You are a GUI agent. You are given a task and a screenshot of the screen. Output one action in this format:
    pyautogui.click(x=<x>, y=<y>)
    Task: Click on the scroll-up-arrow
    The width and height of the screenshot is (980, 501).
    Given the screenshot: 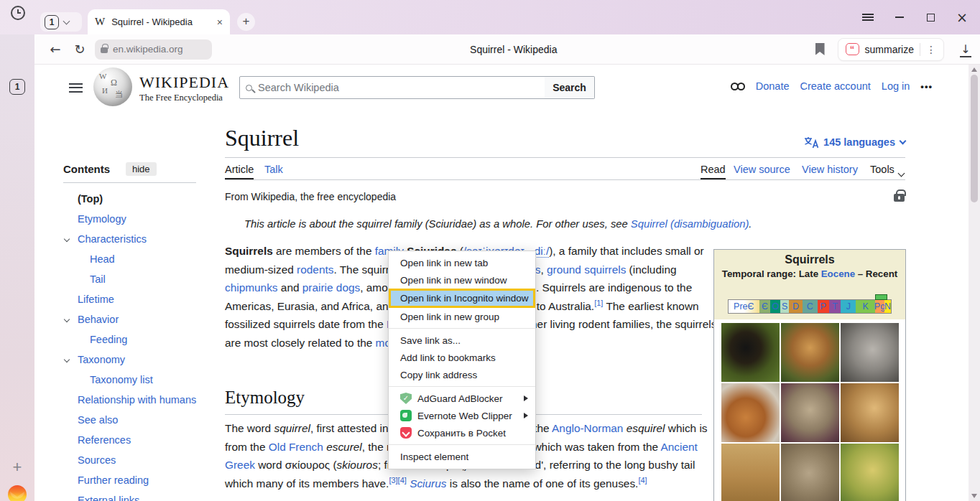 What is the action you would take?
    pyautogui.click(x=974, y=70)
    